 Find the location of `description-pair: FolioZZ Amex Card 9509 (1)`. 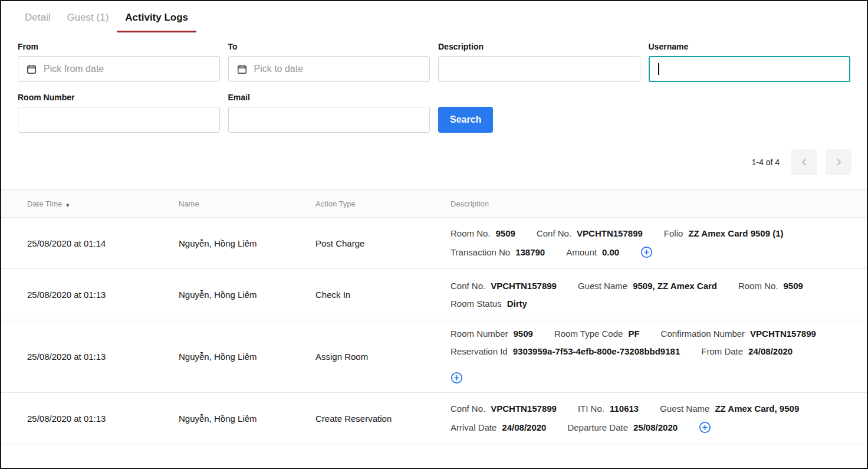

description-pair: FolioZZ Amex Card 9509 (1) is located at coordinates (724, 234).